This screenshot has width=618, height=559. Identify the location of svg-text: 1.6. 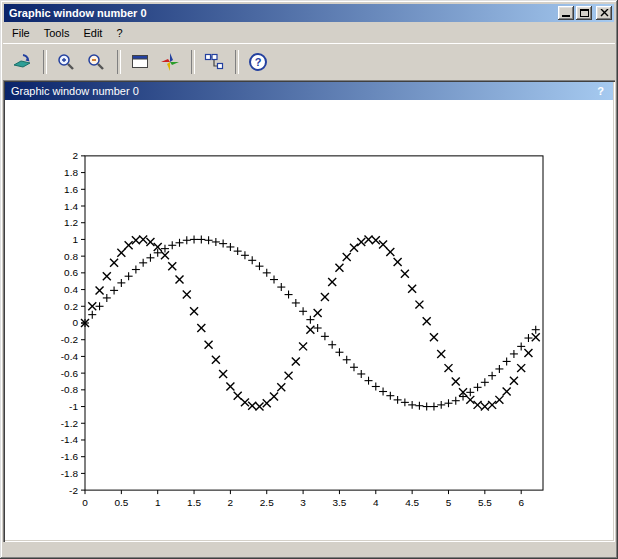
(71, 190).